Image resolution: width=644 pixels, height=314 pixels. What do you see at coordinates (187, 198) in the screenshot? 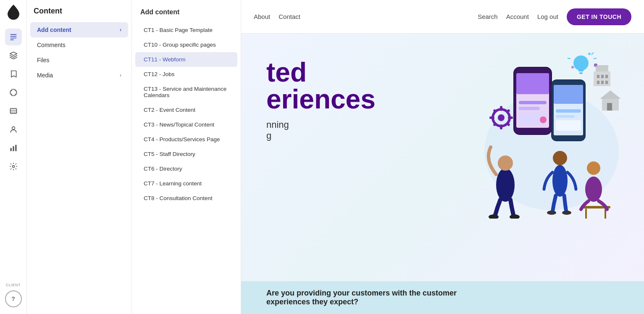
I see `ct8-item: CT8 - Consultation Content` at bounding box center [187, 198].